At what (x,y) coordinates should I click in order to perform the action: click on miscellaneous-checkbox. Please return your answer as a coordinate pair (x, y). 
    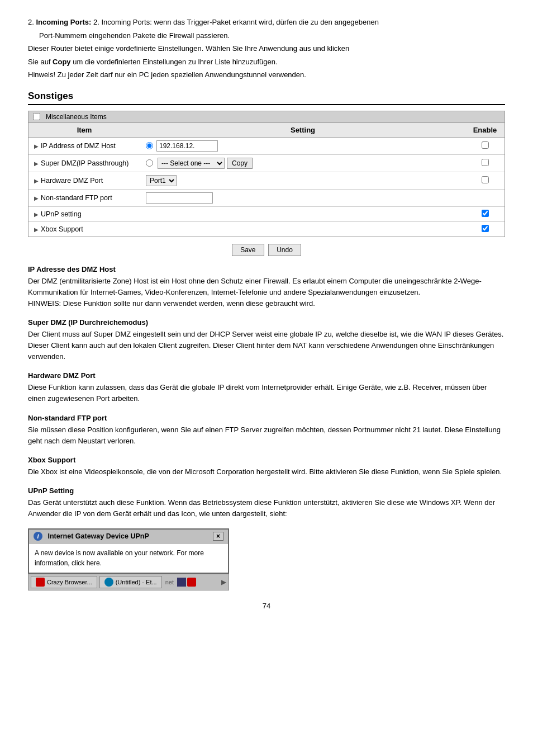
    Looking at the image, I should click on (37, 116).